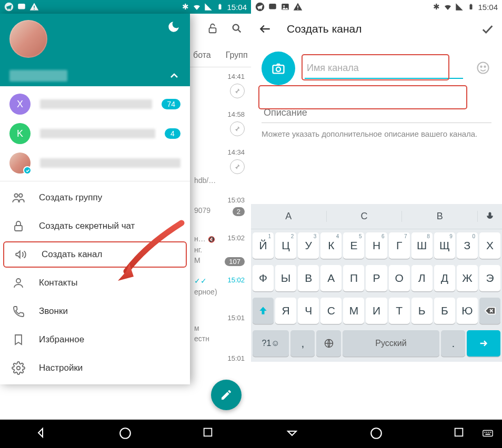  I want to click on chat-snippet: нг., so click(219, 250).